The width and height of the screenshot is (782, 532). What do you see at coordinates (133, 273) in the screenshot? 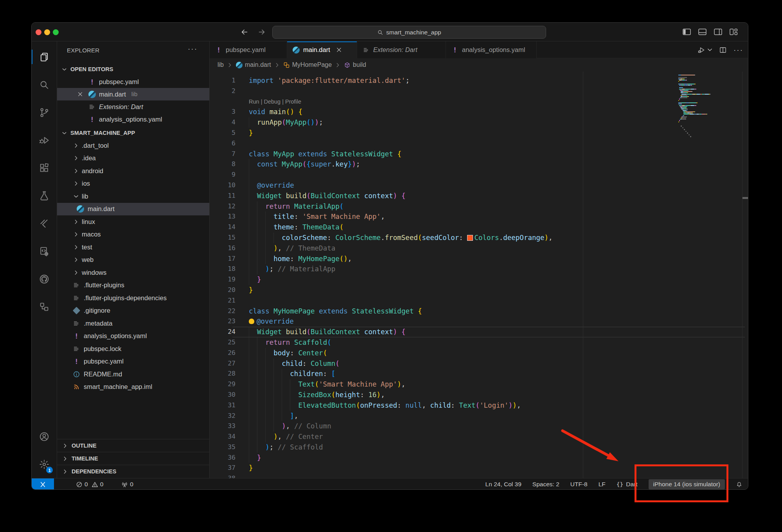
I see `tree-folder-windows: windows` at bounding box center [133, 273].